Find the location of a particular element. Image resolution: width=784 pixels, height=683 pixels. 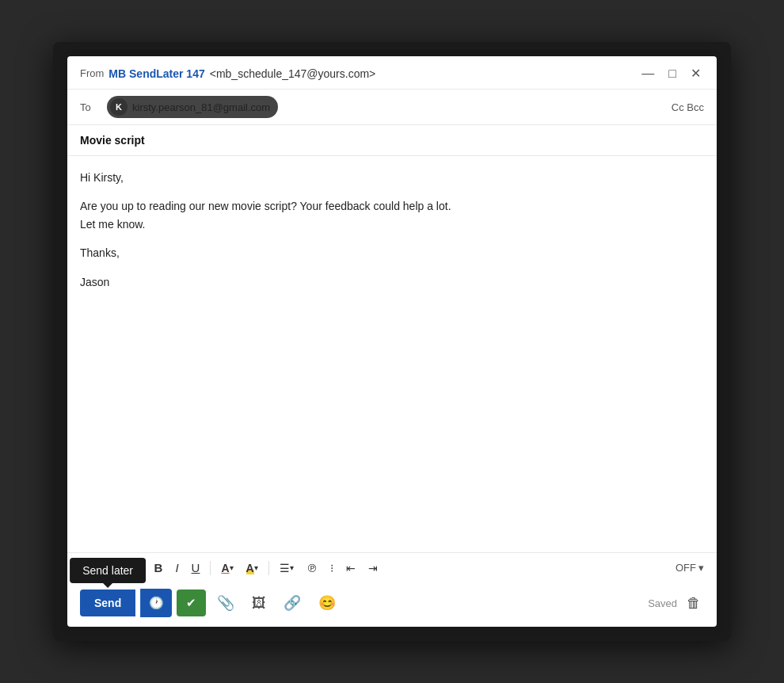

indent-increase-button: ⇥ is located at coordinates (373, 568).